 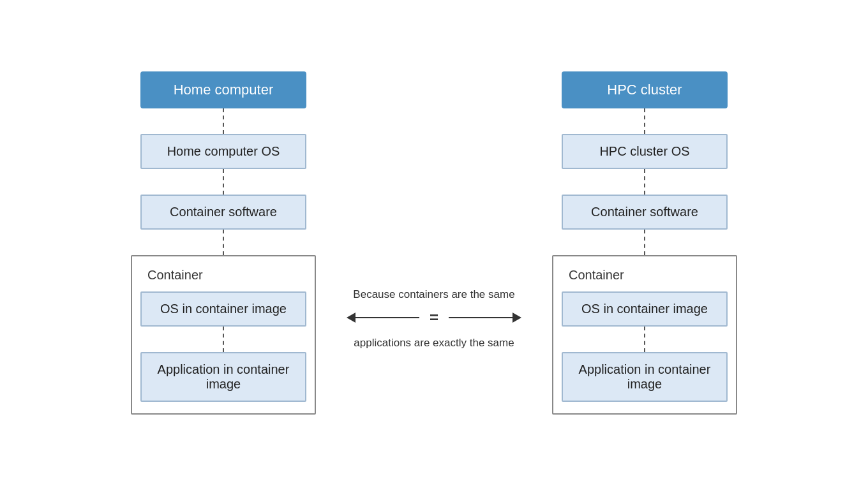 What do you see at coordinates (645, 376) in the screenshot?
I see `right-app-image-label: Application in container image` at bounding box center [645, 376].